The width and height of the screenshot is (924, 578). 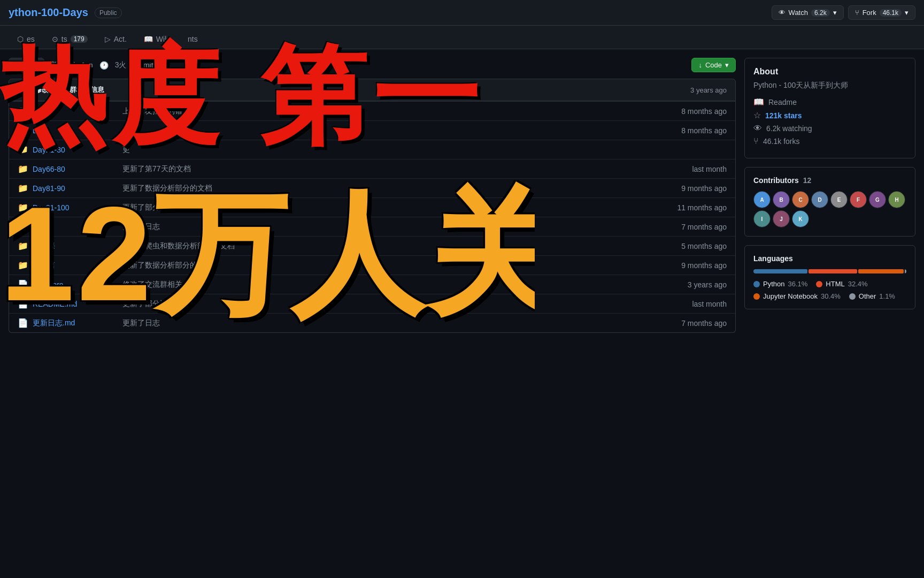 I want to click on wiki-icon: 📖, so click(x=149, y=39).